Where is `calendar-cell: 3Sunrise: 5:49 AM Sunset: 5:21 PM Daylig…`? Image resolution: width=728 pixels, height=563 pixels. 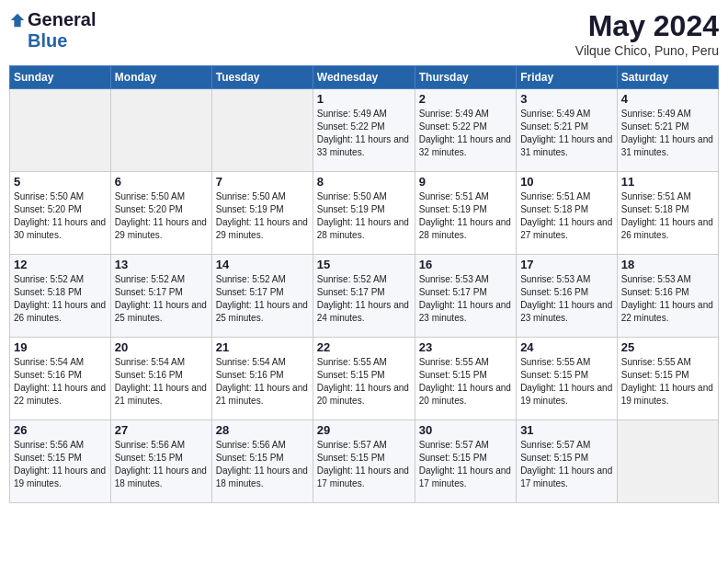 calendar-cell: 3Sunrise: 5:49 AM Sunset: 5:21 PM Daylig… is located at coordinates (567, 131).